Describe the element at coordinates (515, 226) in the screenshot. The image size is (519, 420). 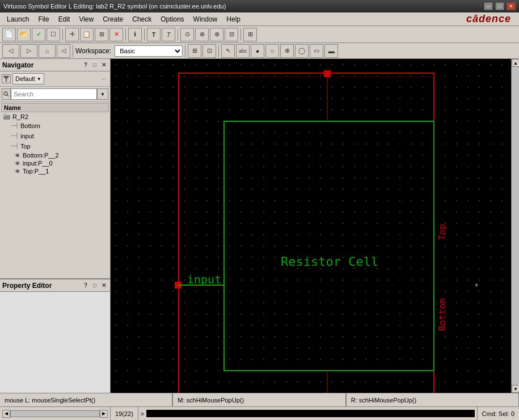
I see `right-scrollbar: ▲ ▼` at that location.